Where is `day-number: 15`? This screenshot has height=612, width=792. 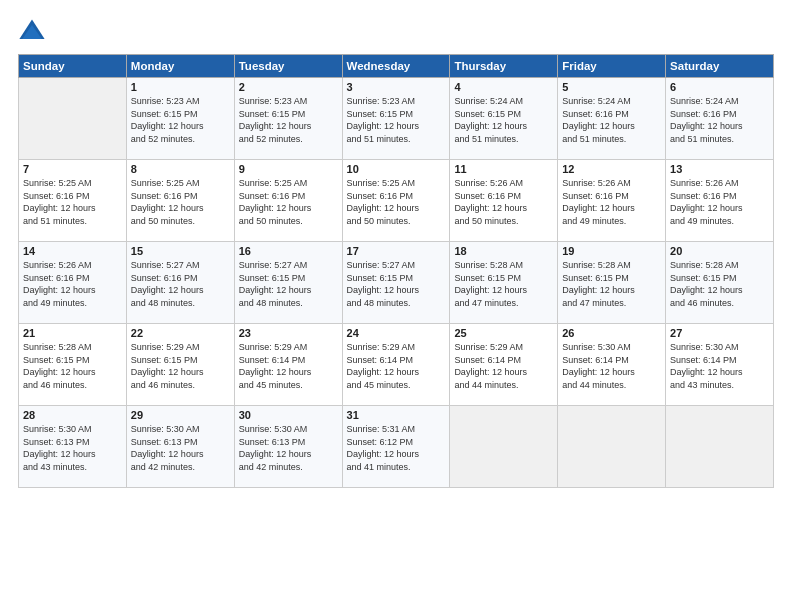
day-number: 15 is located at coordinates (180, 251).